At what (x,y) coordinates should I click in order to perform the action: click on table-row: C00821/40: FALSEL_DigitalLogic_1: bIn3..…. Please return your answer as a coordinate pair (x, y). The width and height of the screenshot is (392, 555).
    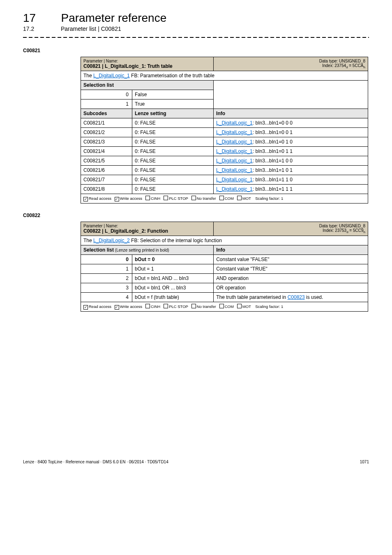
    Looking at the image, I should click on (224, 151).